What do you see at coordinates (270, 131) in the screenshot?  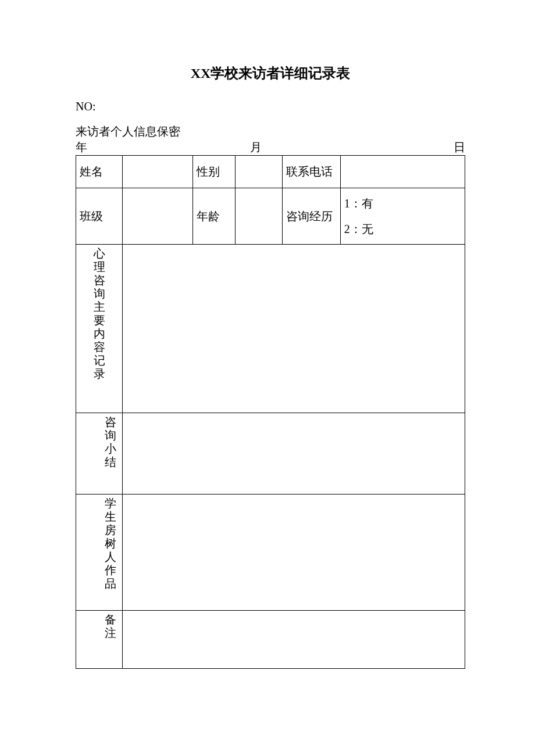 I see `confidential-note: 来访者个人信息保密` at bounding box center [270, 131].